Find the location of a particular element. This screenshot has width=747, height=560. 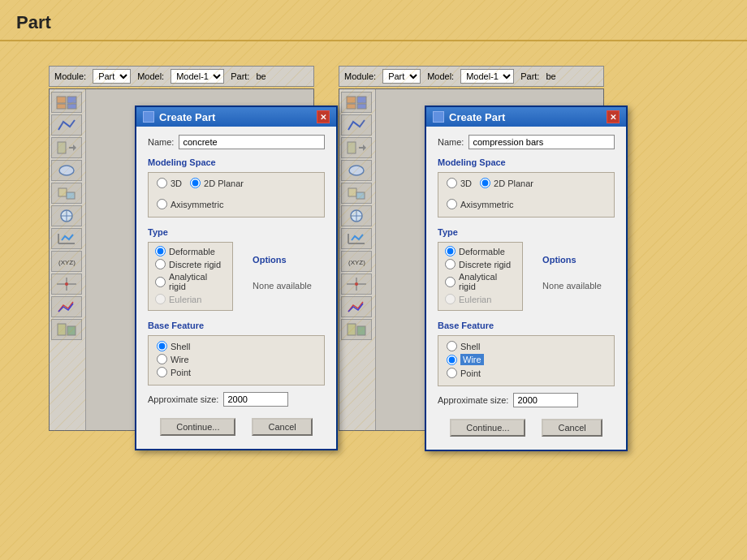

sidebar-icon-1a is located at coordinates (67, 102).